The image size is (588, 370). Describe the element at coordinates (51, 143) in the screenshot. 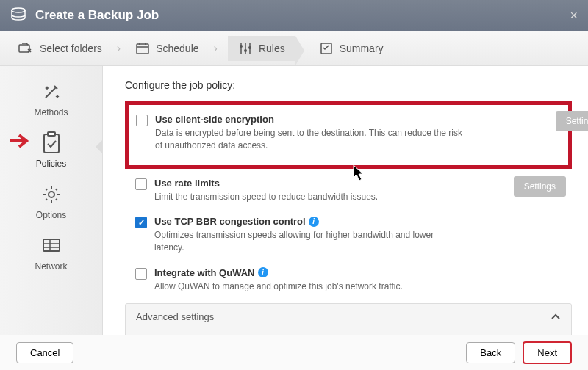

I see `clipboard-check-icon` at that location.